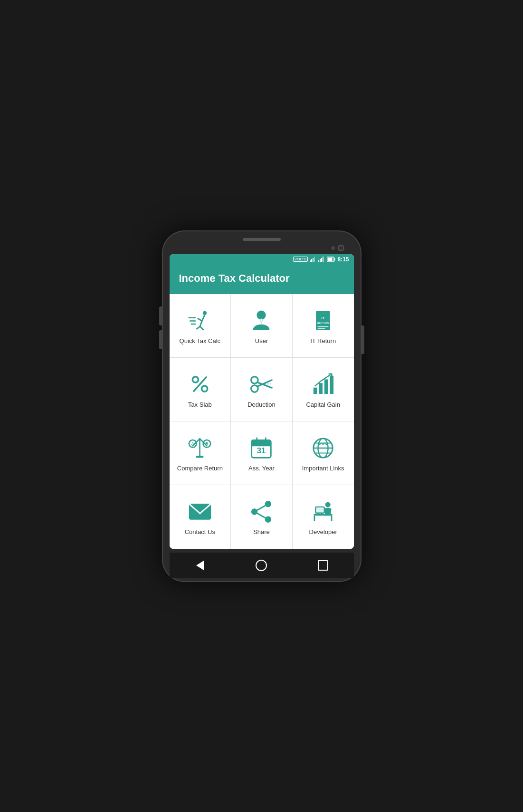  I want to click on ass-year-label: Ass. Year, so click(261, 468).